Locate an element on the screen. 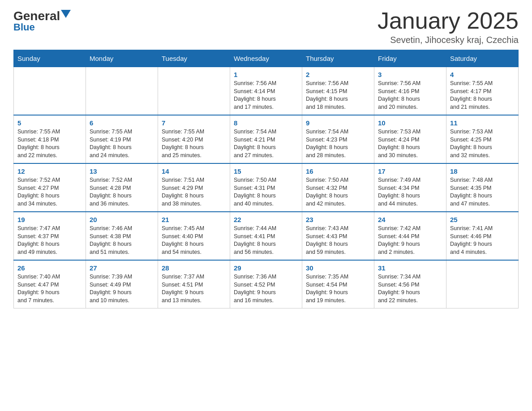 Image resolution: width=532 pixels, height=411 pixels. calendar-day-cell: 24Sunrise: 7:42 AM Sunset: 4:44 PM Dayli… is located at coordinates (410, 236).